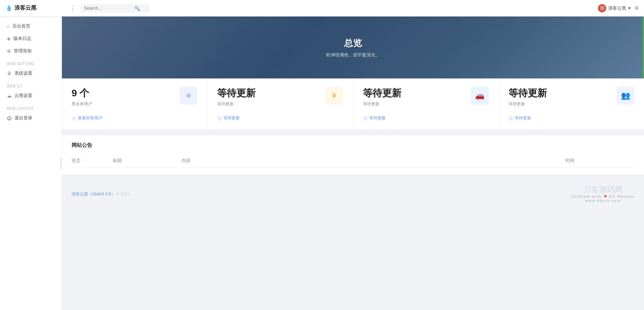  I want to click on stat-icon-box: 🚗, so click(480, 96).